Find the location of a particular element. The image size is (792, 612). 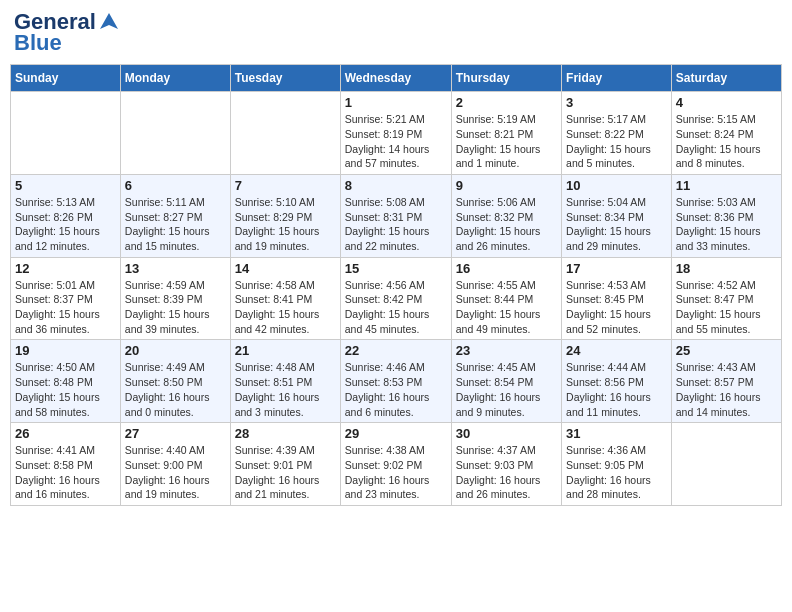

day-number: 5 is located at coordinates (66, 186).